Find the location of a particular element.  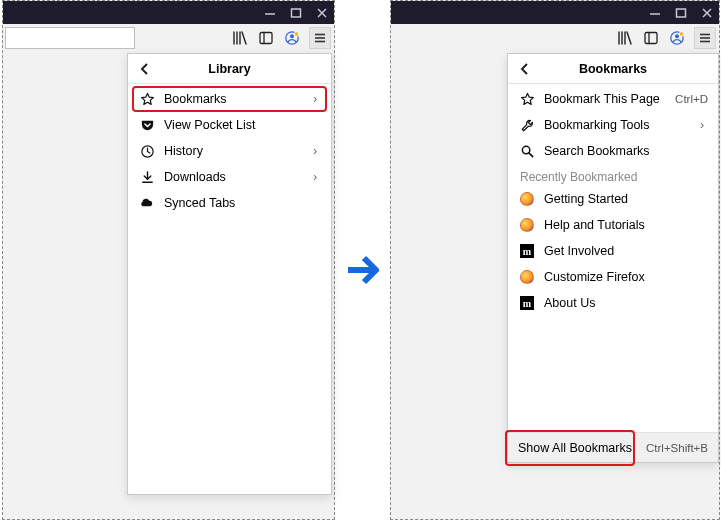

footer-shortcut: Ctrl+Shift+B is located at coordinates (677, 448).